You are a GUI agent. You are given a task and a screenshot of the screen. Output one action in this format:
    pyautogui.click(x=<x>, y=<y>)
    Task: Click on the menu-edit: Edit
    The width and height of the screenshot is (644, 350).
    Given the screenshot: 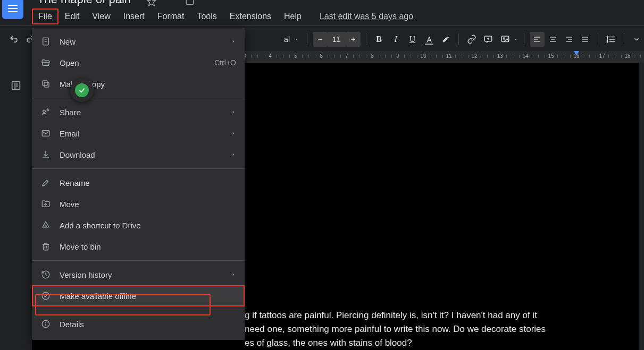 What is the action you would take?
    pyautogui.click(x=72, y=16)
    